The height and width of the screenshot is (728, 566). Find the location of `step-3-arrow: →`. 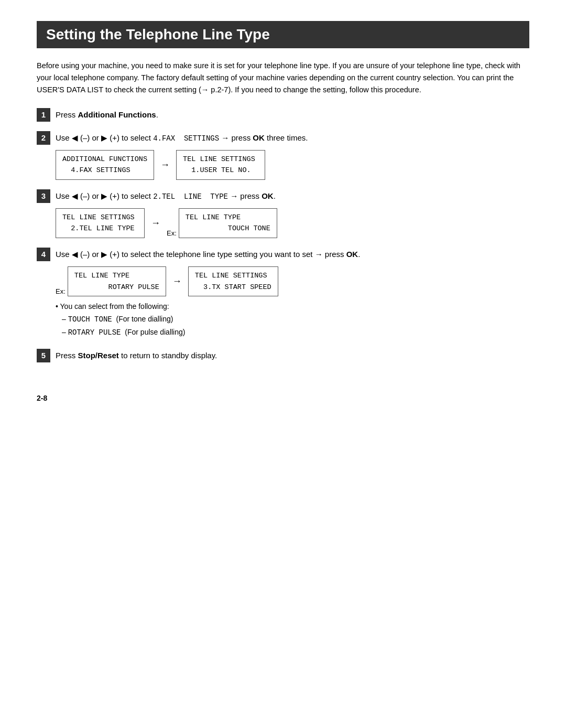

step-3-arrow: → is located at coordinates (156, 223).